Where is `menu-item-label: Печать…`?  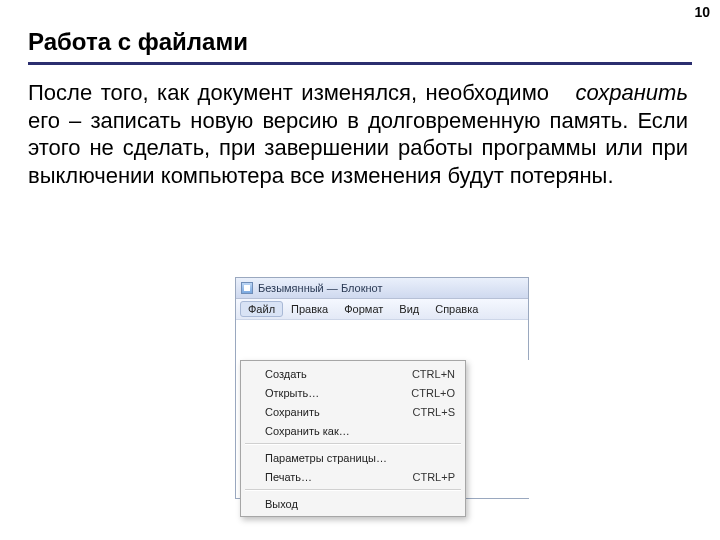
menu-item-label: Печать… is located at coordinates (288, 477).